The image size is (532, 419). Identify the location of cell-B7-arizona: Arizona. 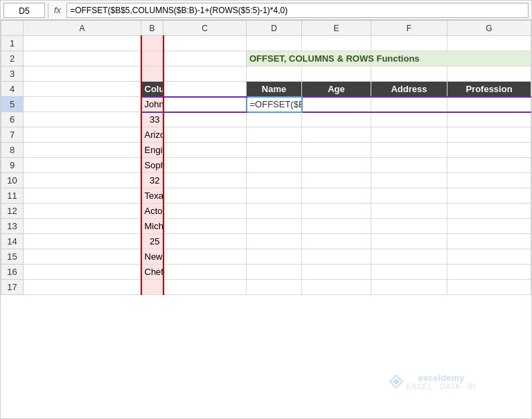
(152, 135).